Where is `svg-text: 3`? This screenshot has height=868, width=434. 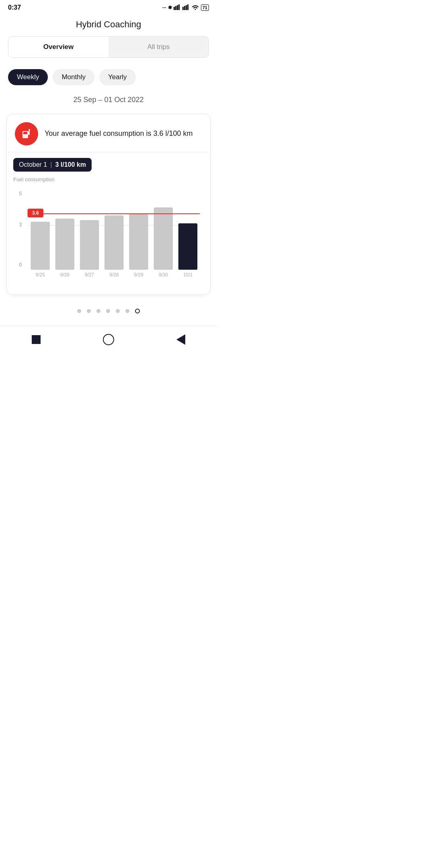 svg-text: 3 is located at coordinates (20, 224).